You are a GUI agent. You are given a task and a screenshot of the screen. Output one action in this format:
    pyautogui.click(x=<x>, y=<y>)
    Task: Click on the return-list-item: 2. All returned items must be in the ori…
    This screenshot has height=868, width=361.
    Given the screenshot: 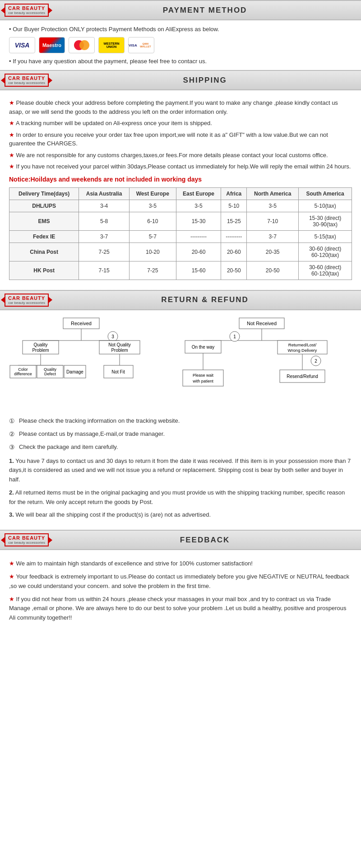 What is the action you would take?
    pyautogui.click(x=180, y=498)
    